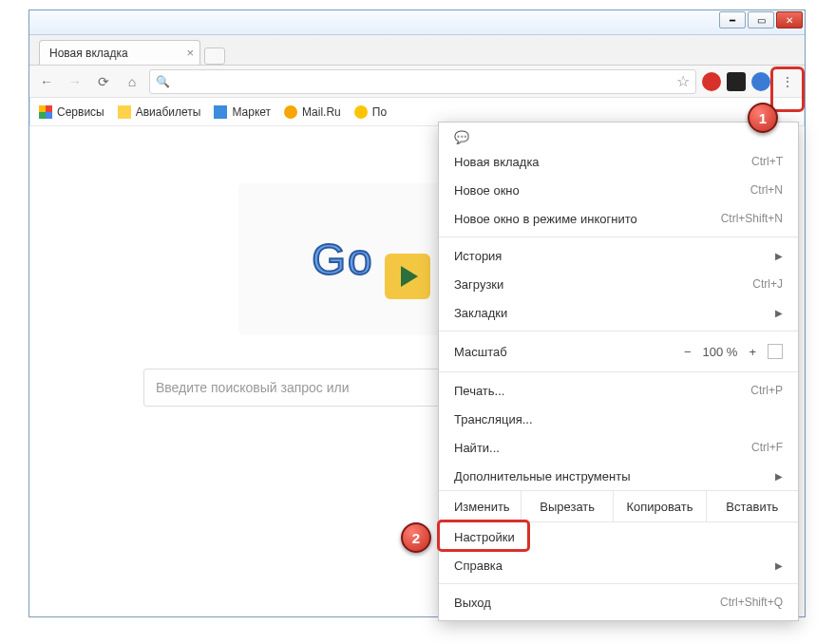 The height and width of the screenshot is (644, 835). What do you see at coordinates (481, 313) in the screenshot?
I see `menu-label: Закладки` at bounding box center [481, 313].